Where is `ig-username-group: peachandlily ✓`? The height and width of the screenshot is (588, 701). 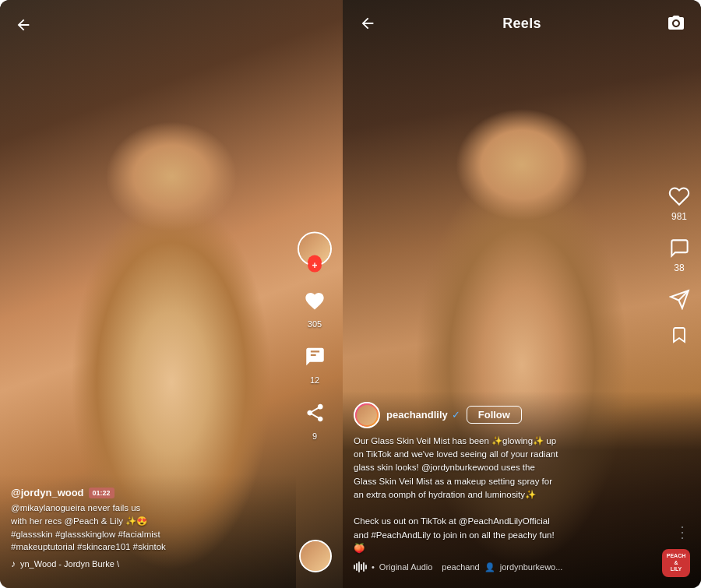 ig-username-group: peachandlily ✓ is located at coordinates (424, 414).